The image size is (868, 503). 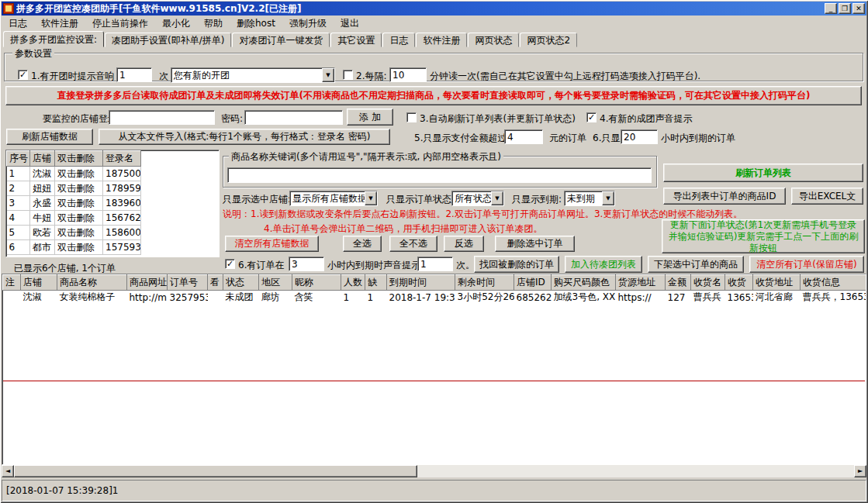 I want to click on export-product-ids-button: 导出列表中订单的商品ID, so click(x=724, y=196).